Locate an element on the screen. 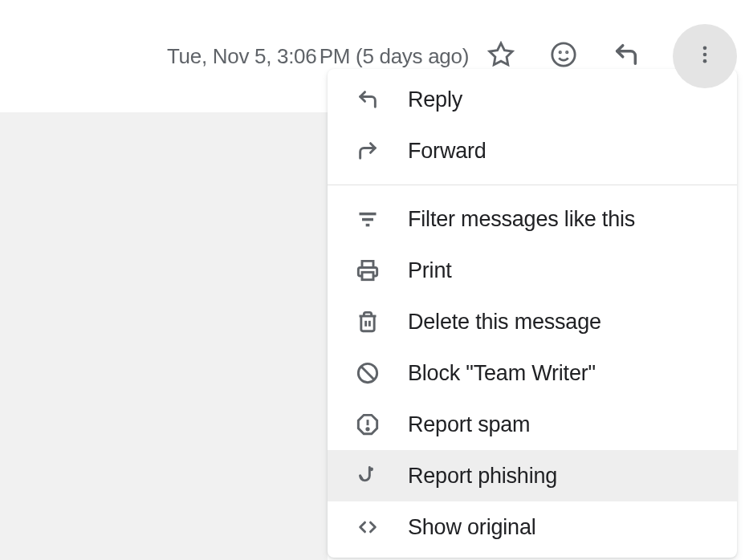  menu-item-filter: Filter messages like this is located at coordinates (532, 219).